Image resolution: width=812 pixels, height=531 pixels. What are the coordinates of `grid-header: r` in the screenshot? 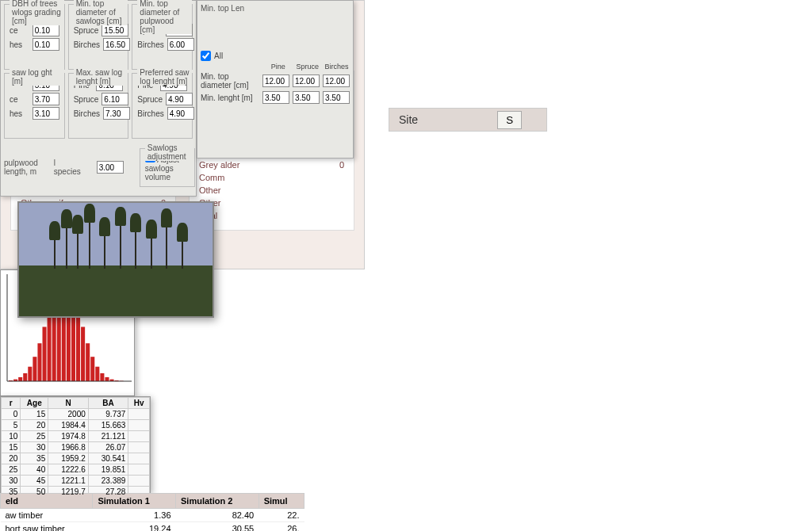 It's located at (11, 403).